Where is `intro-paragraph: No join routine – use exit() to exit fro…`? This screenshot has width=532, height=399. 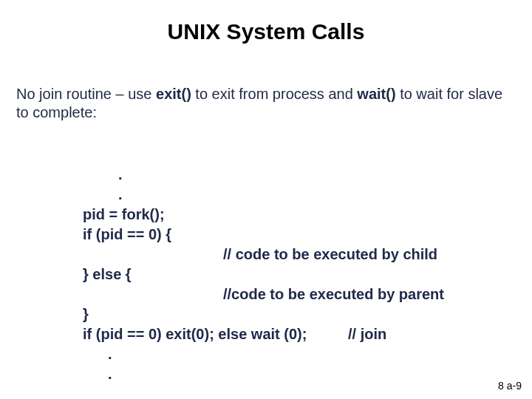
intro-paragraph: No join routine – use exit() to exit fro… is located at coordinates (264, 103).